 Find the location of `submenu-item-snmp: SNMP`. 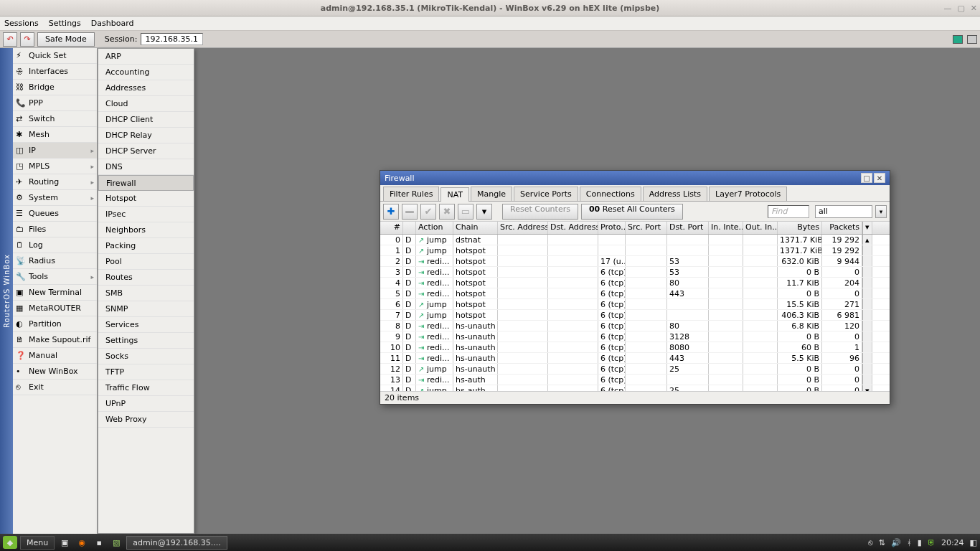

submenu-item-snmp: SNMP is located at coordinates (146, 309).